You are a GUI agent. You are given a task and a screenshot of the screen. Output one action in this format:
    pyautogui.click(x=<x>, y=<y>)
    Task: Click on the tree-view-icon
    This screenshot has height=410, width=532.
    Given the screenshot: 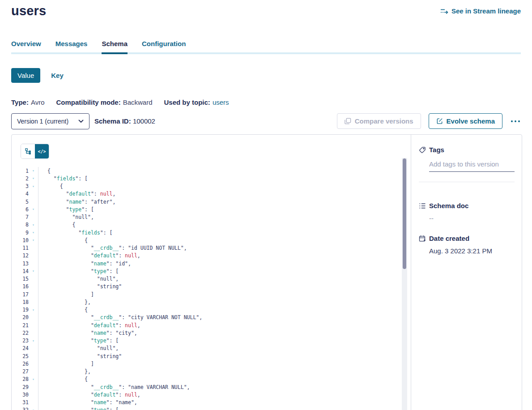 What is the action you would take?
    pyautogui.click(x=28, y=151)
    